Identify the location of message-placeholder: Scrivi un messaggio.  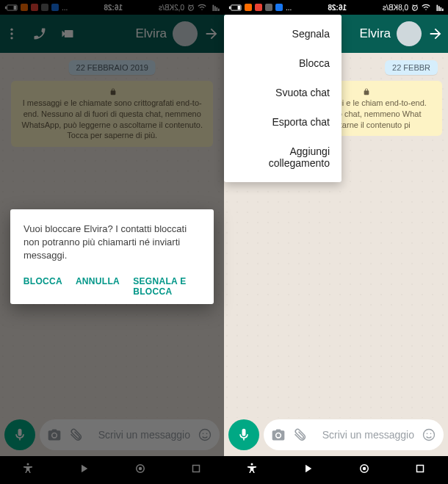
(364, 435).